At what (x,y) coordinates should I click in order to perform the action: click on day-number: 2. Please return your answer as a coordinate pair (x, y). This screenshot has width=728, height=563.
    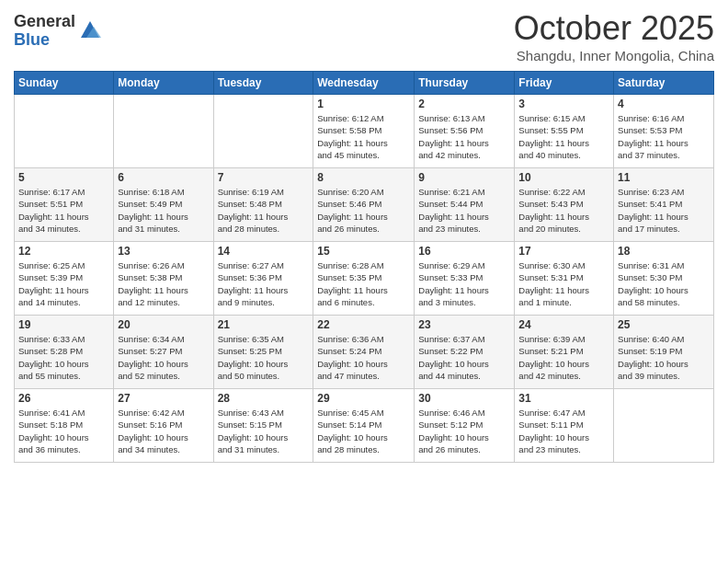
    Looking at the image, I should click on (464, 104).